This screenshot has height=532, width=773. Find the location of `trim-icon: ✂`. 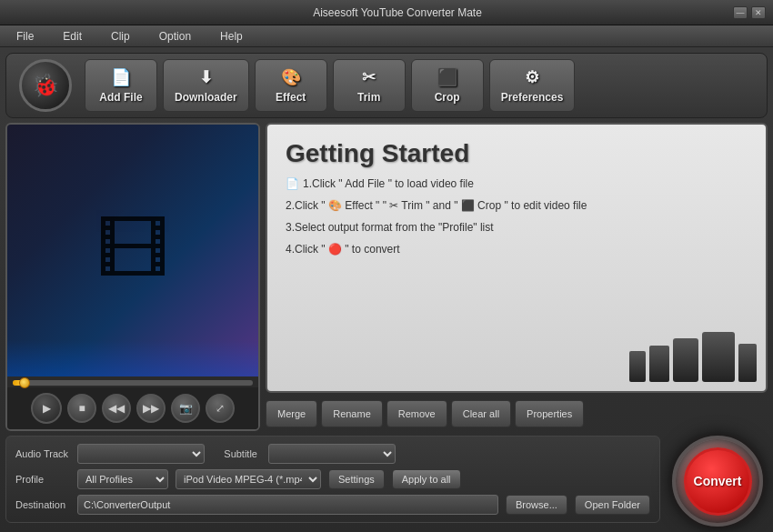

trim-icon: ✂ is located at coordinates (369, 77).